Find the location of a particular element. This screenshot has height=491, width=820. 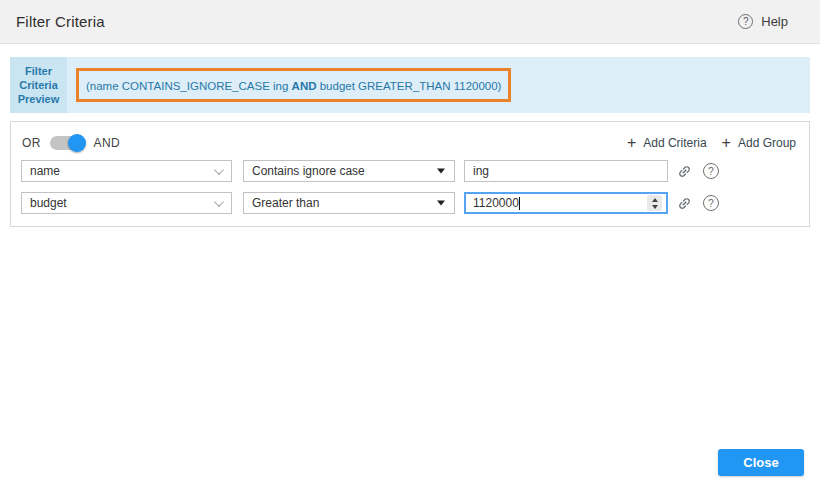

logic-toggle-row: OR AND + Add Criteria + Add Group is located at coordinates (409, 143).